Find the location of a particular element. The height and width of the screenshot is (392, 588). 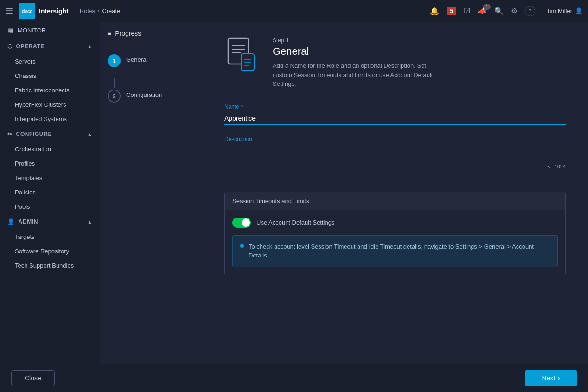

step-desc-text: Add a Name for the Role and an optional … is located at coordinates (356, 75).